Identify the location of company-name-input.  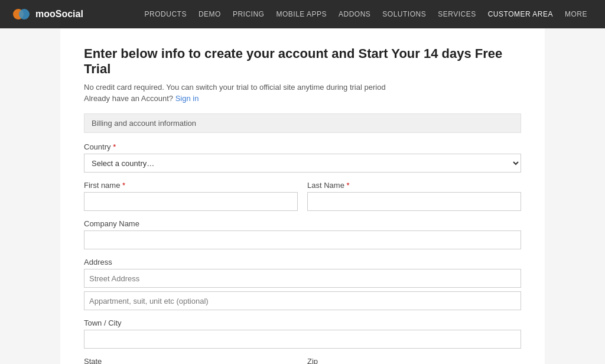
(302, 240).